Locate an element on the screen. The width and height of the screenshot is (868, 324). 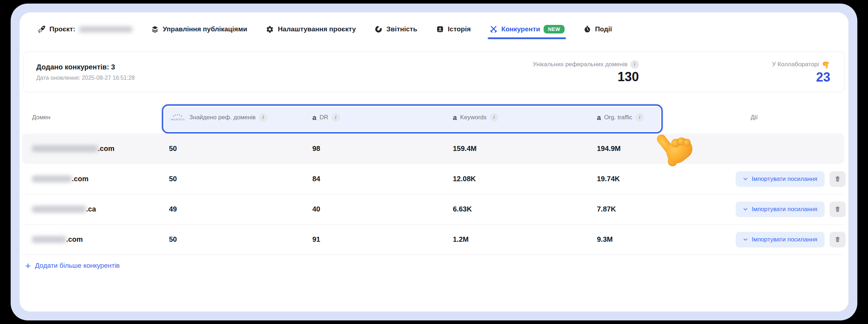
crossed-swords-icon is located at coordinates (493, 29).